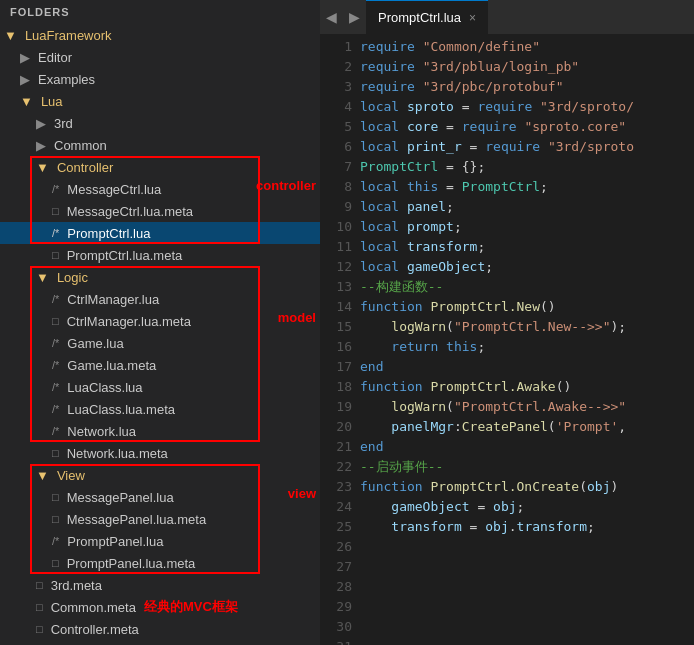  I want to click on code-line: gameObject = obj;, so click(527, 507).